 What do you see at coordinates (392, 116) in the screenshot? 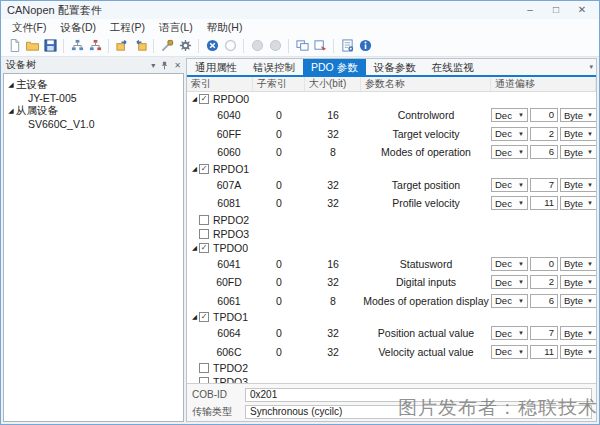
I see `pdo-mapping-row: 6040016ControlwordDec▼0Byte▼` at bounding box center [392, 116].